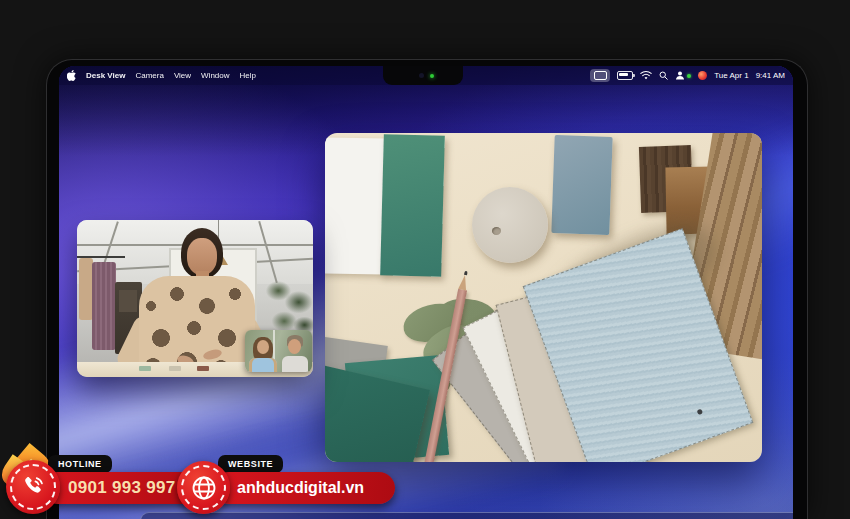 This screenshot has height=519, width=850. I want to click on hotline-label: HOTLINE, so click(80, 464).